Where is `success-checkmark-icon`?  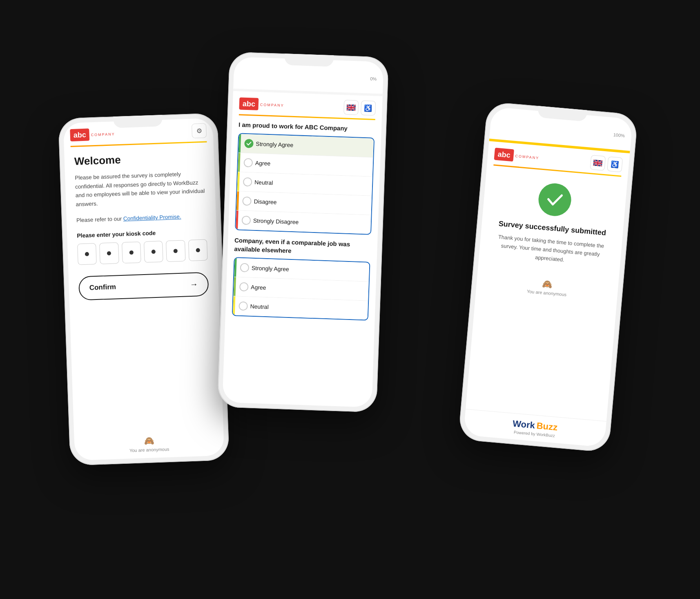 success-checkmark-icon is located at coordinates (555, 199).